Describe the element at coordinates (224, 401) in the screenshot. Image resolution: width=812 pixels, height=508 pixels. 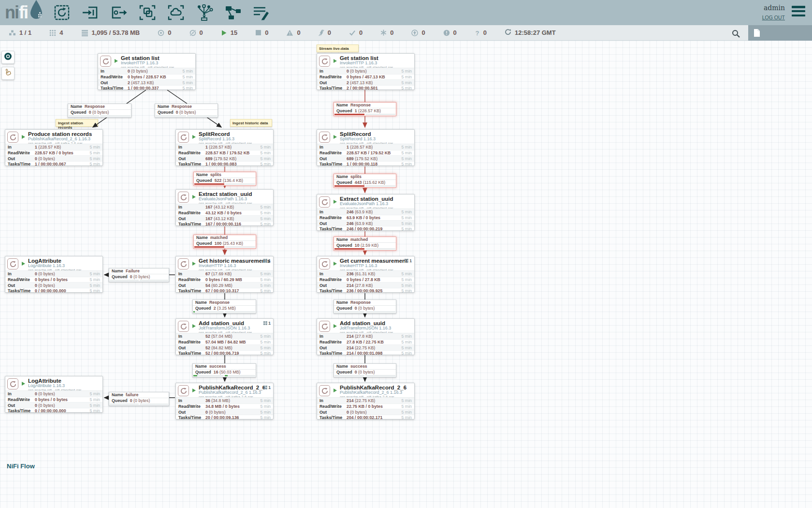
I see `processor-publish-kafka-left: PublishKafkaRecord_2_6 PublishKafkaRecor…` at that location.